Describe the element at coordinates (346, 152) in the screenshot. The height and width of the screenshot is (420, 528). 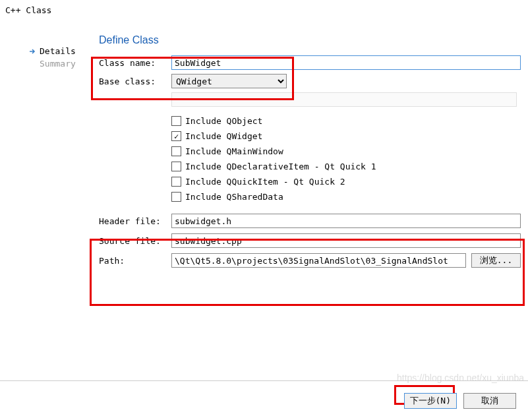
I see `cb-qmainwindow: Include QMainWindow` at that location.